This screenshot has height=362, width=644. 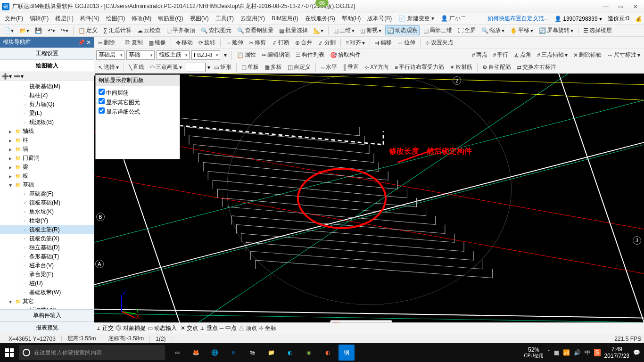 What do you see at coordinates (47, 105) in the screenshot?
I see `tree-item: ▫剪力墙(Q)` at bounding box center [47, 105].